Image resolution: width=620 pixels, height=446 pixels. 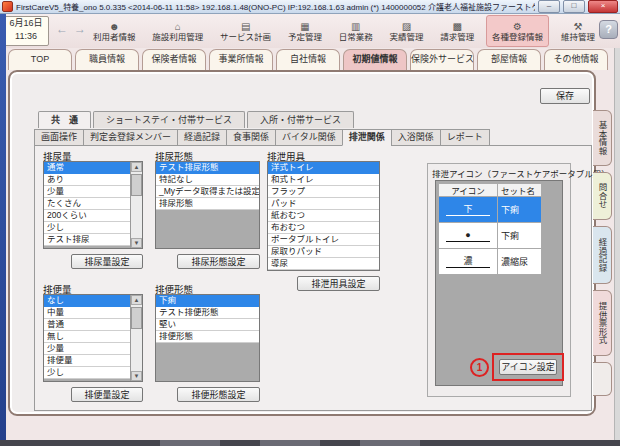 What do you see at coordinates (87, 301) in the screenshot?
I see `list-item: なし` at bounding box center [87, 301].